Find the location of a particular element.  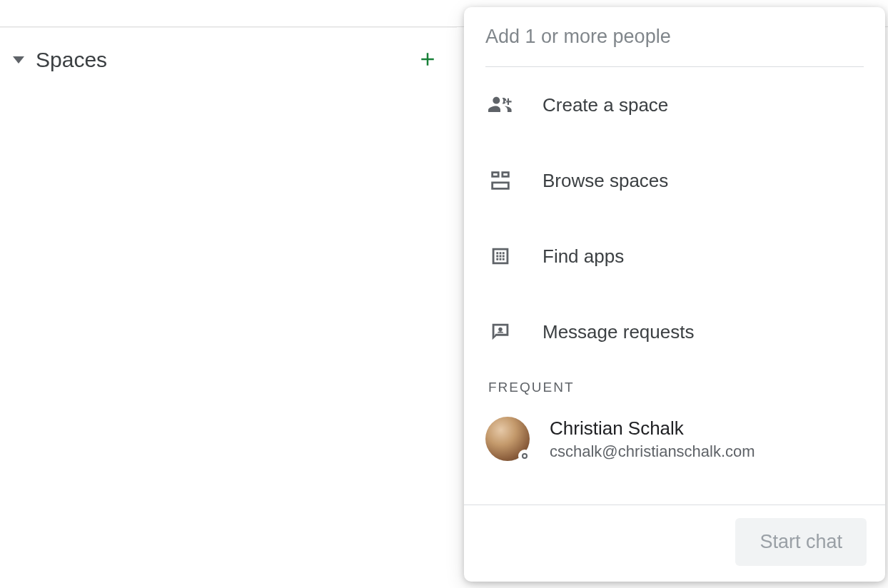

panel-footer: Start chat is located at coordinates (675, 543).